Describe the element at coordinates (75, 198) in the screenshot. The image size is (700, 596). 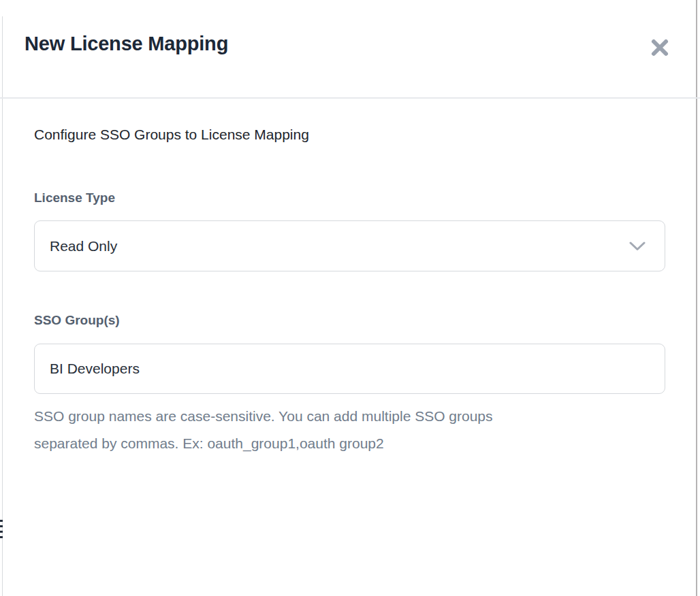
I see `license-type-label: License Type` at that location.